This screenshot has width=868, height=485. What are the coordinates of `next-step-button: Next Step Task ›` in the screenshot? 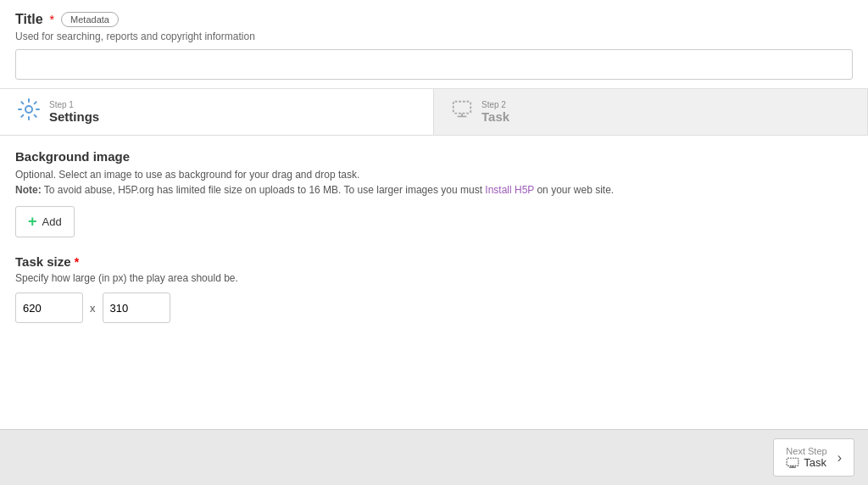 It's located at (814, 458).